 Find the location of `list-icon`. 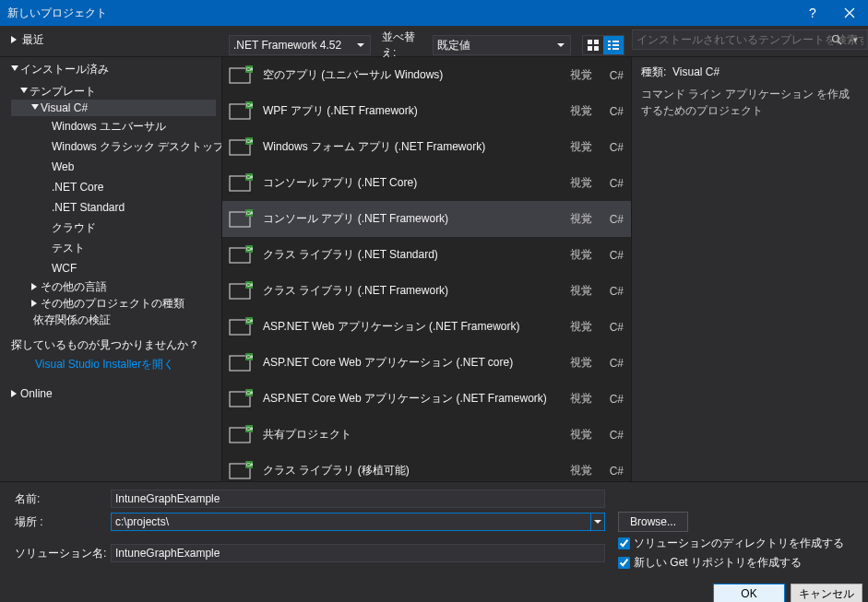

list-icon is located at coordinates (613, 45).